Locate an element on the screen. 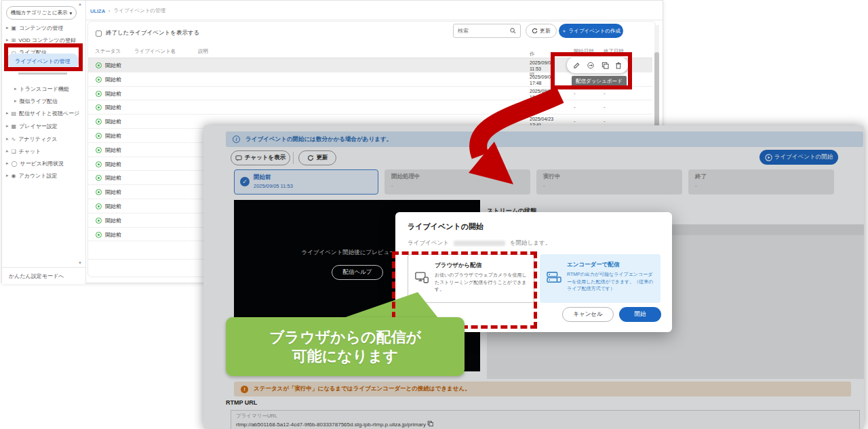 The height and width of the screenshot is (429, 868). account-settings-icon: ◉ is located at coordinates (14, 176).